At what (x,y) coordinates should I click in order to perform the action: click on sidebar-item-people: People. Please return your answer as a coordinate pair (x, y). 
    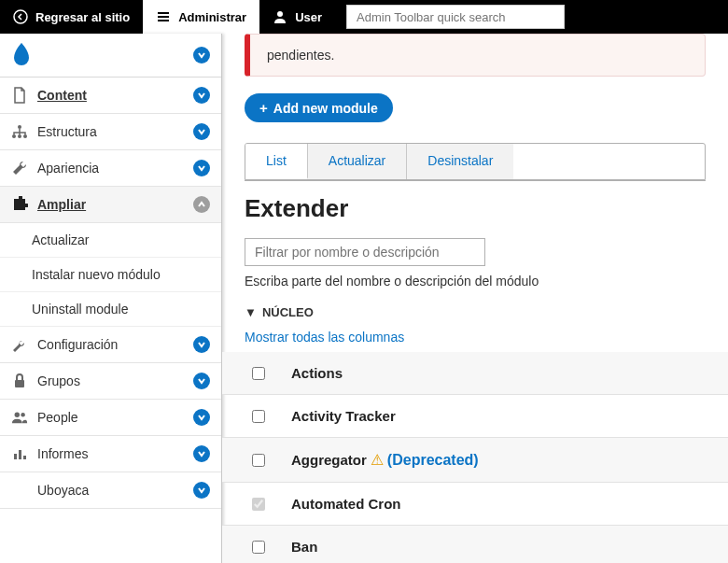
    Looking at the image, I should click on (110, 418).